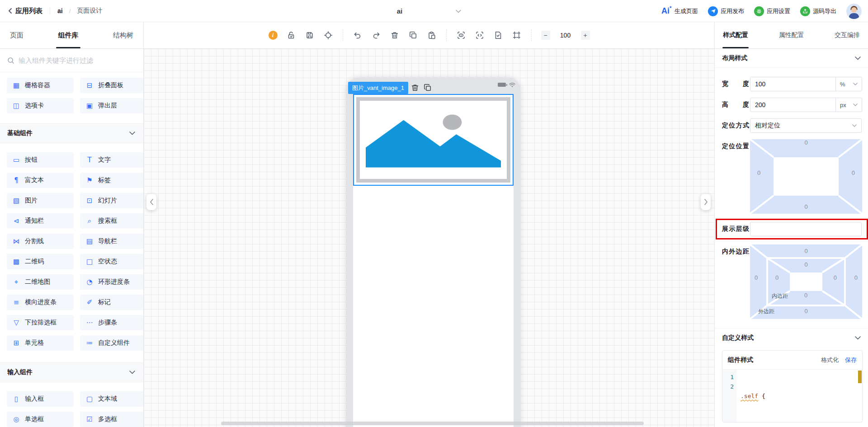 This screenshot has width=868, height=427. What do you see at coordinates (413, 35) in the screenshot?
I see `copy-icon` at bounding box center [413, 35].